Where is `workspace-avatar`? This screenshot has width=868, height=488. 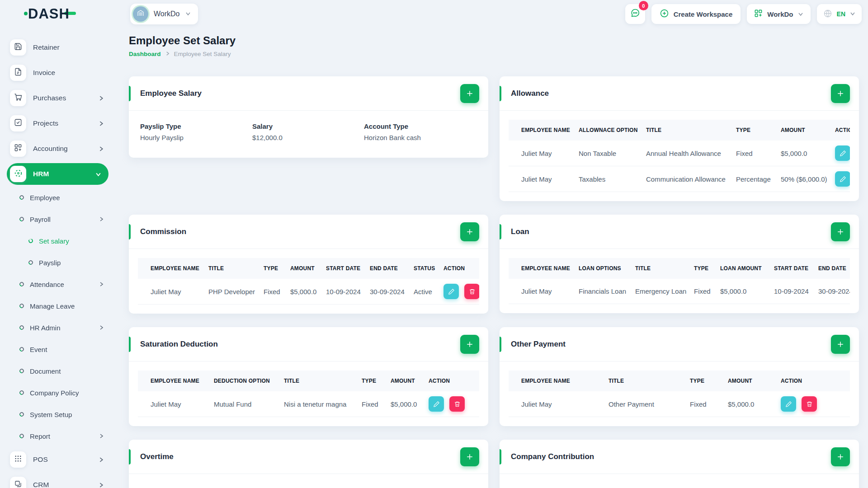 workspace-avatar is located at coordinates (141, 14).